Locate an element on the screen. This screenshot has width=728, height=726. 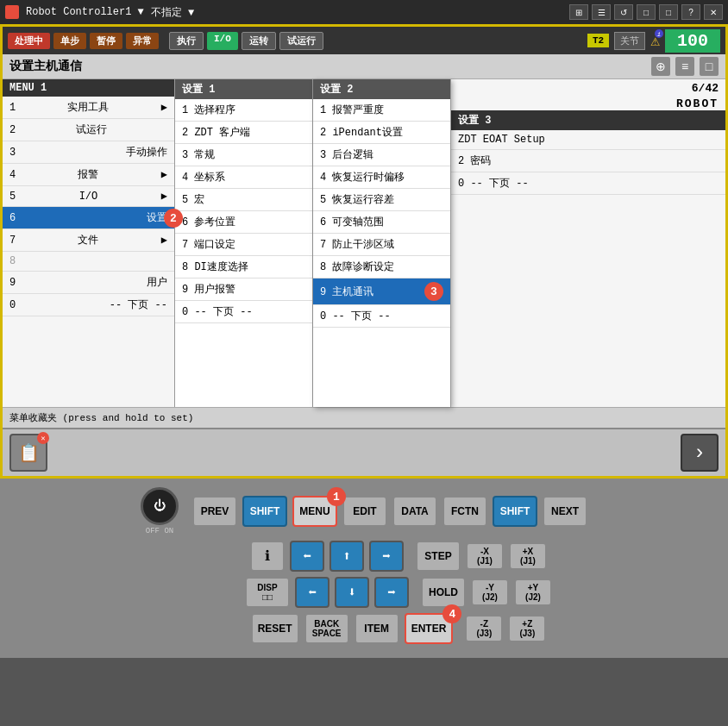
test-run-badge: 试运行 is located at coordinates (302, 41).